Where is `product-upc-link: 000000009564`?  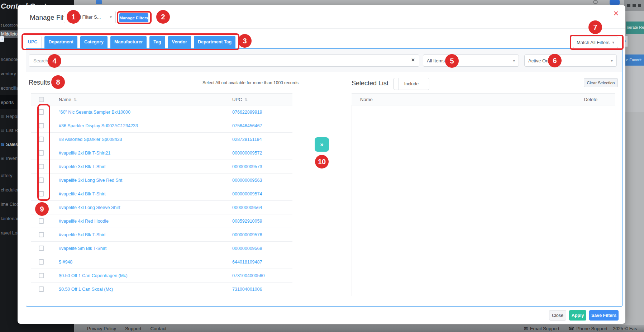
product-upc-link: 000000009564 is located at coordinates (262, 208).